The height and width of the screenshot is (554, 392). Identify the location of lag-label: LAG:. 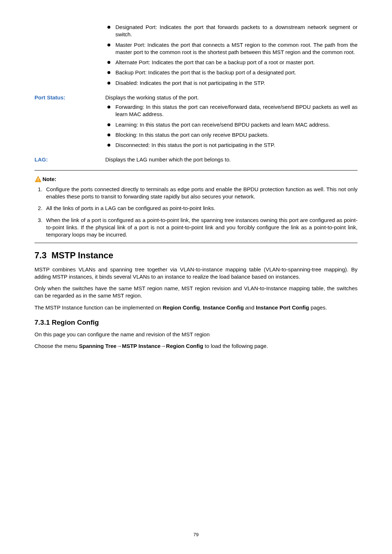
(70, 161).